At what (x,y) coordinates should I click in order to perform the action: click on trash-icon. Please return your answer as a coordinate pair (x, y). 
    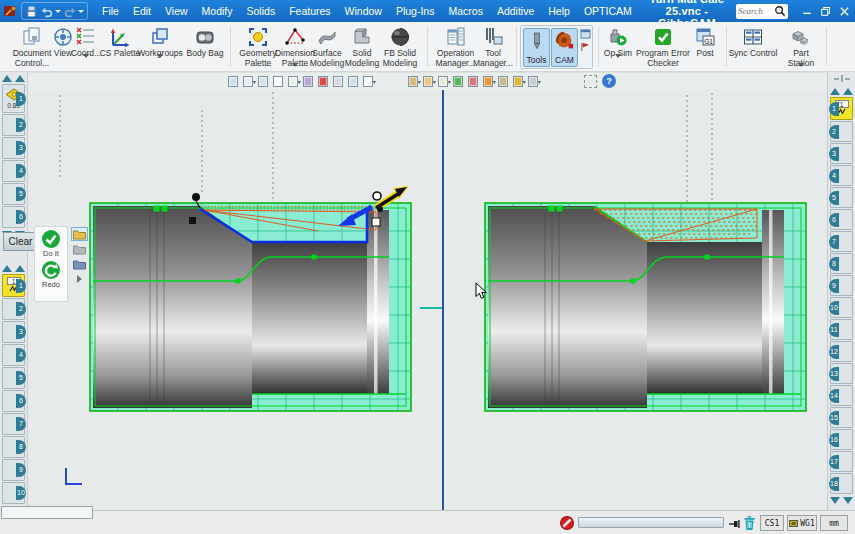
    Looking at the image, I should click on (750, 523).